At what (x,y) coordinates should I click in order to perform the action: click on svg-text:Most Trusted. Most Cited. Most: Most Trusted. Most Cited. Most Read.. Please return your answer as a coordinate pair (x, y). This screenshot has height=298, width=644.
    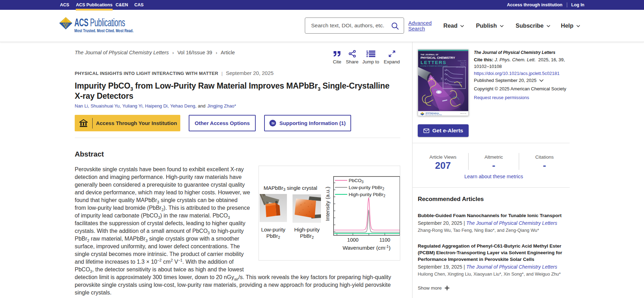
    Looking at the image, I should click on (434, 115).